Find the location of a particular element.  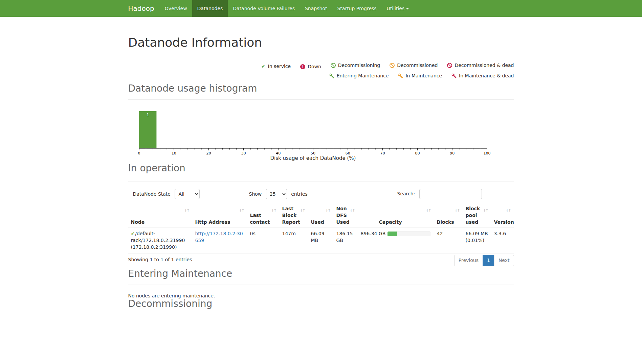

column-header-http-address: Http Address↓↑ is located at coordinates (220, 216).